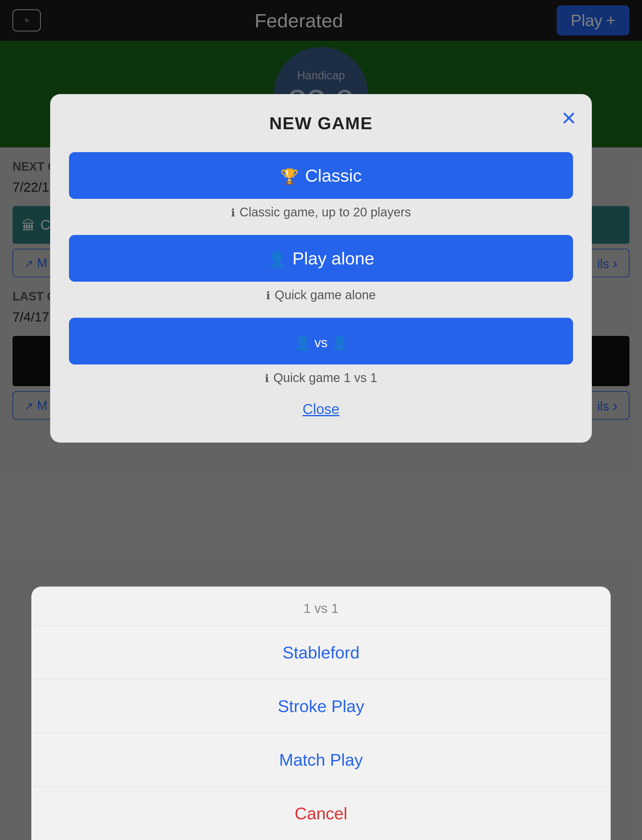  Describe the element at coordinates (321, 814) in the screenshot. I see `cancel-option: Cancel` at that location.